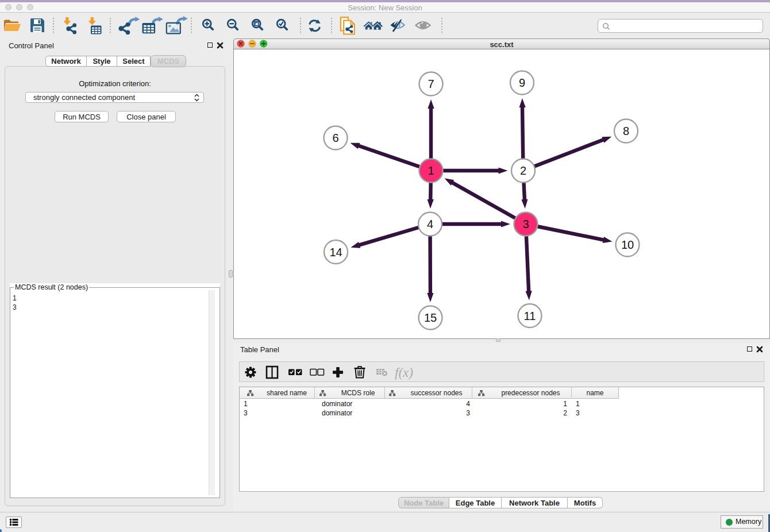 The image size is (770, 532). I want to click on svg-text: 11, so click(530, 316).